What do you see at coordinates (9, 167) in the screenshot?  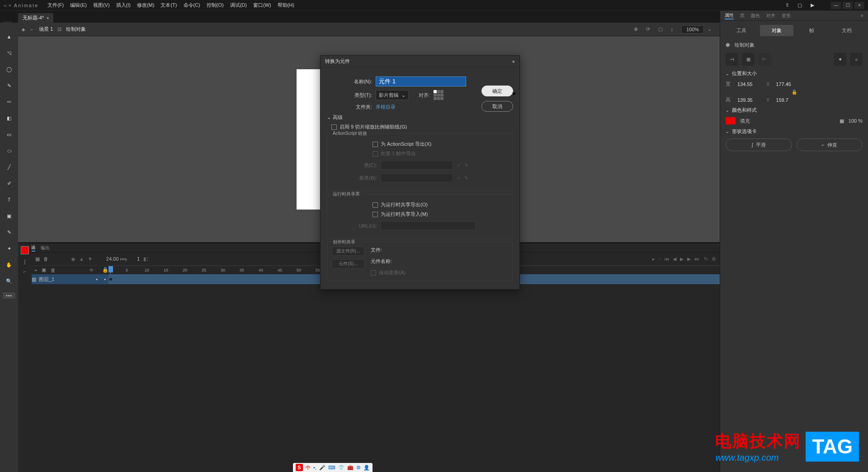 I see `line-tool-icon: ╱` at bounding box center [9, 167].